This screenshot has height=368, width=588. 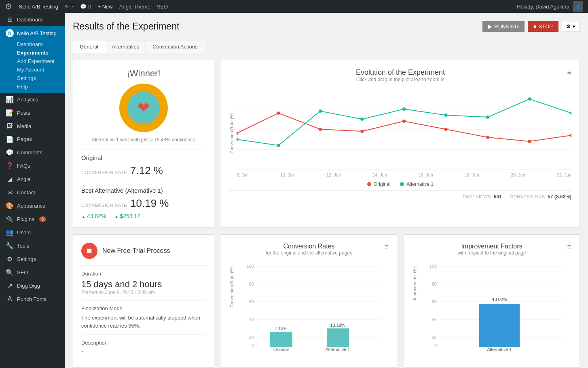 What do you see at coordinates (69, 6) in the screenshot?
I see `updates-item: ↻ 7` at bounding box center [69, 6].